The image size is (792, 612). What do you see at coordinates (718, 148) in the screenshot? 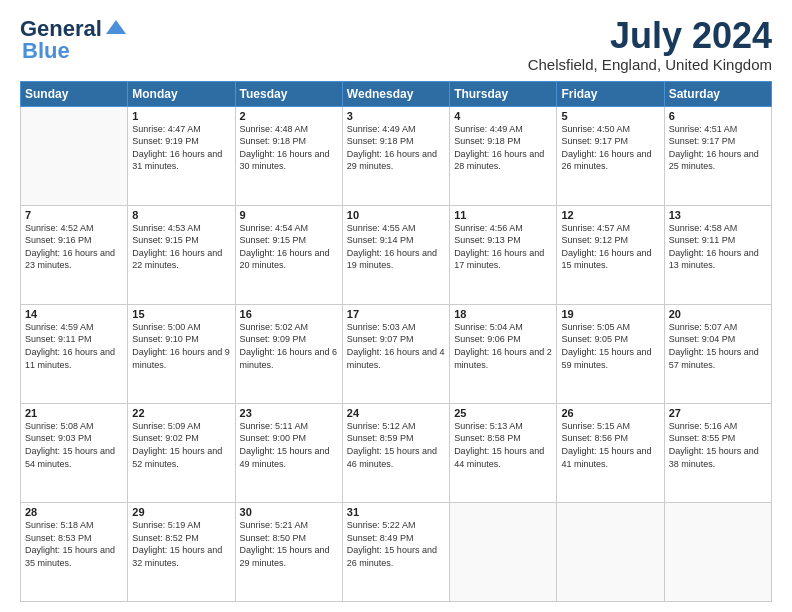
I see `day-info: Sunrise: 4:51 AMSunset: 9:17 PMDaylight:…` at bounding box center [718, 148].